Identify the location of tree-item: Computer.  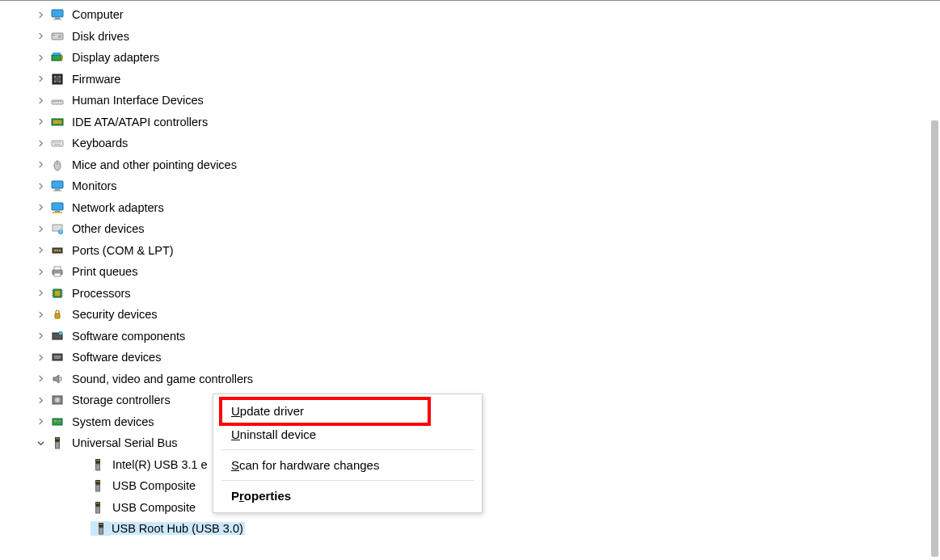
(461, 15).